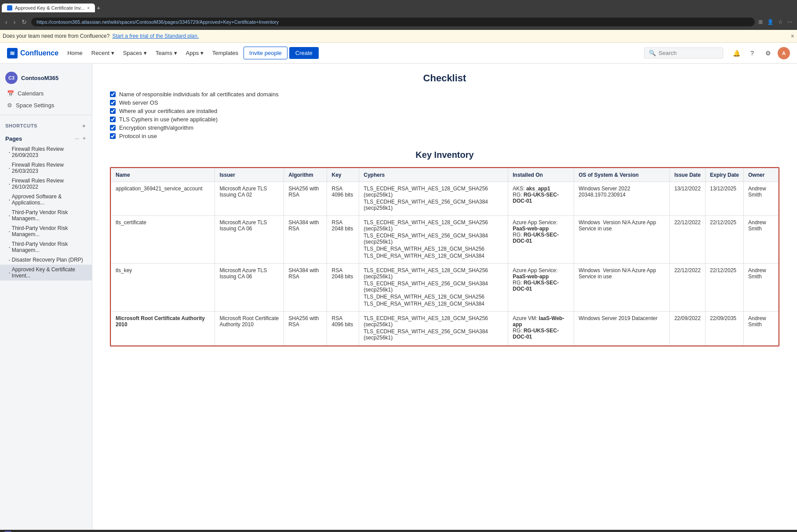  Describe the element at coordinates (46, 200) in the screenshot. I see `sidebar-page-approved-software: • Approved Software & Applications...` at that location.